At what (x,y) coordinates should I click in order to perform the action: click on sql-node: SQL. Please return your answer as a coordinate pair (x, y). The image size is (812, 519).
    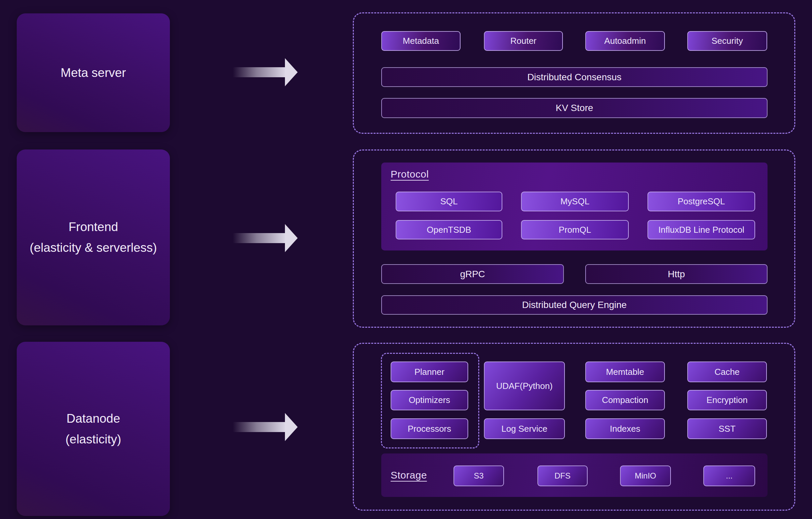
    Looking at the image, I should click on (449, 202).